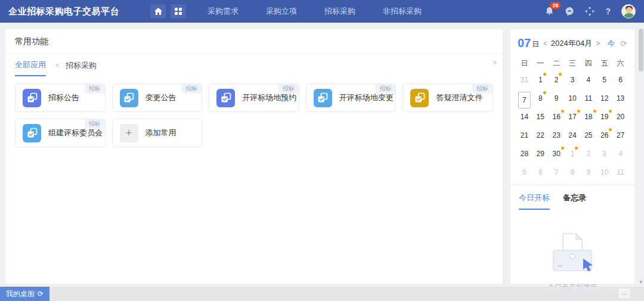 The height and width of the screenshot is (301, 644). I want to click on tile-label: 开评标场地预约, so click(270, 98).